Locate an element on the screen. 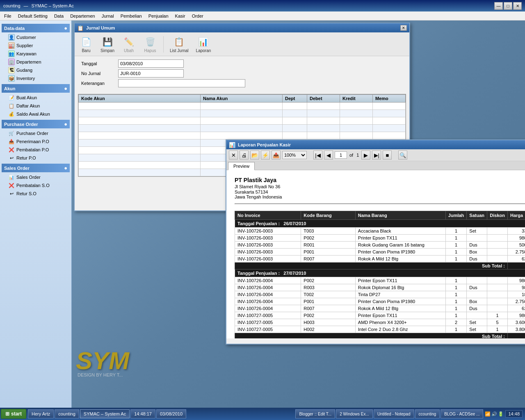 The image size is (525, 420). watermark-subtext: DESIGN BY HERY T... is located at coordinates (100, 375).